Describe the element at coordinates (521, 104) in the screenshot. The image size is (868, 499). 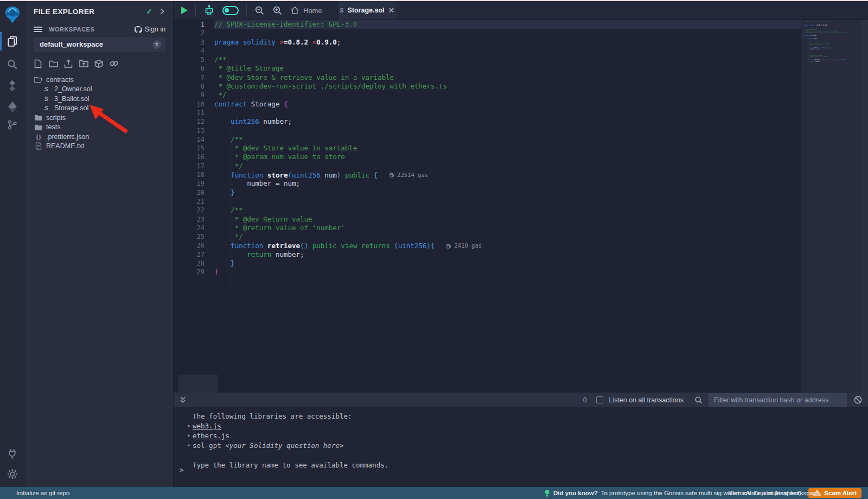
I see `code-line-10: 10contract Storage {` at that location.